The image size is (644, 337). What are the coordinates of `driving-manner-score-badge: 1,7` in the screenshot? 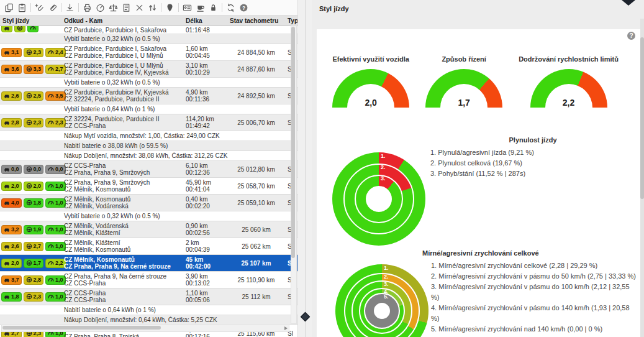 It's located at (34, 264).